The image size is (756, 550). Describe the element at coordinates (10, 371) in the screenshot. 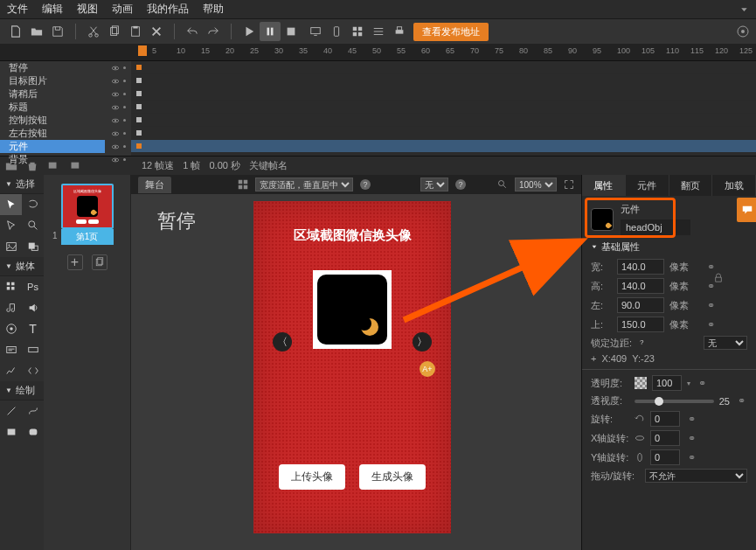

I see `chart-tool` at that location.